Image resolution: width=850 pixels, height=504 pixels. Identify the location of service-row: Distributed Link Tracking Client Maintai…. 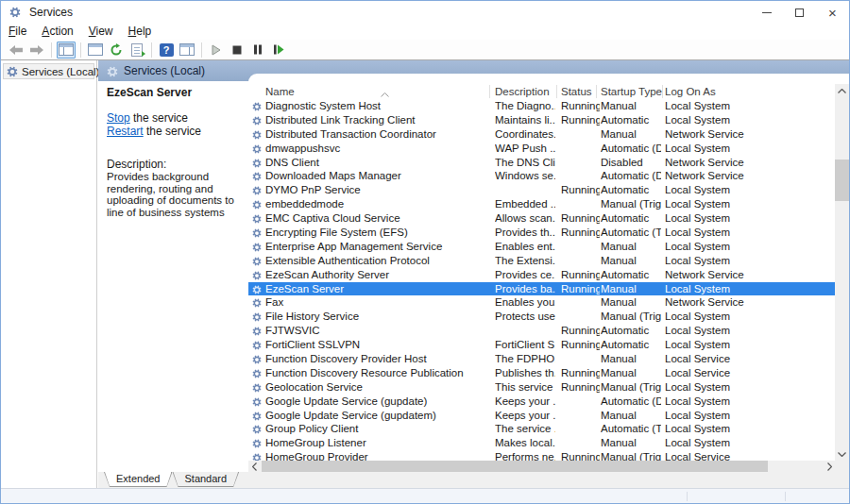
(542, 121).